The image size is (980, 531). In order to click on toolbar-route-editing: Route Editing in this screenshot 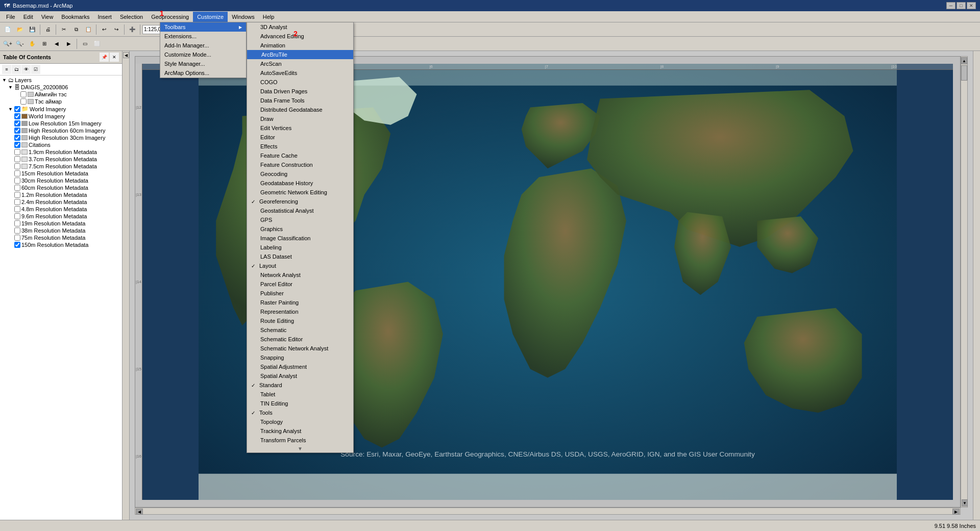, I will do `click(300, 321)`.